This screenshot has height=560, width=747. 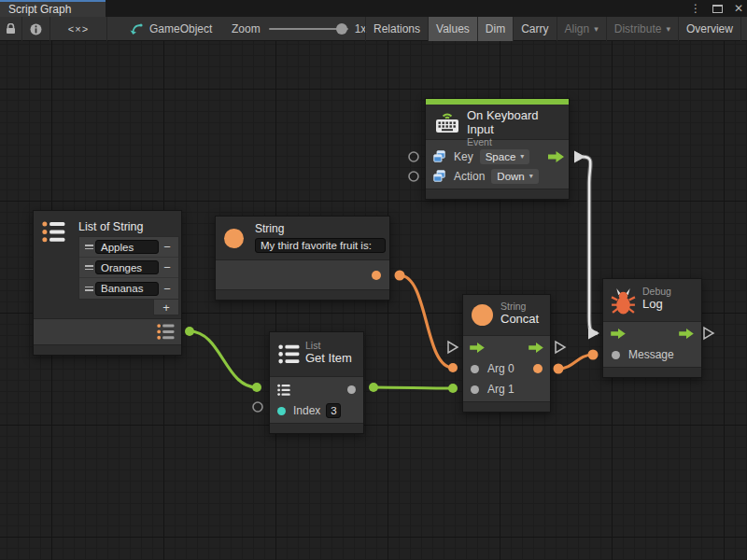 I want to click on value-wire-string-to-concat, so click(x=427, y=322).